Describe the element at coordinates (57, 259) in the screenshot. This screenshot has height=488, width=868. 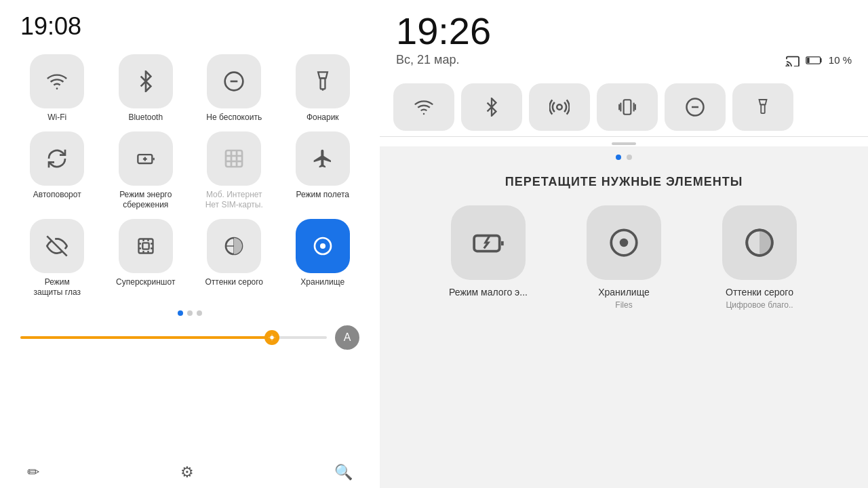
I see `tile-eye-protect: Режимзащиты глаз` at that location.